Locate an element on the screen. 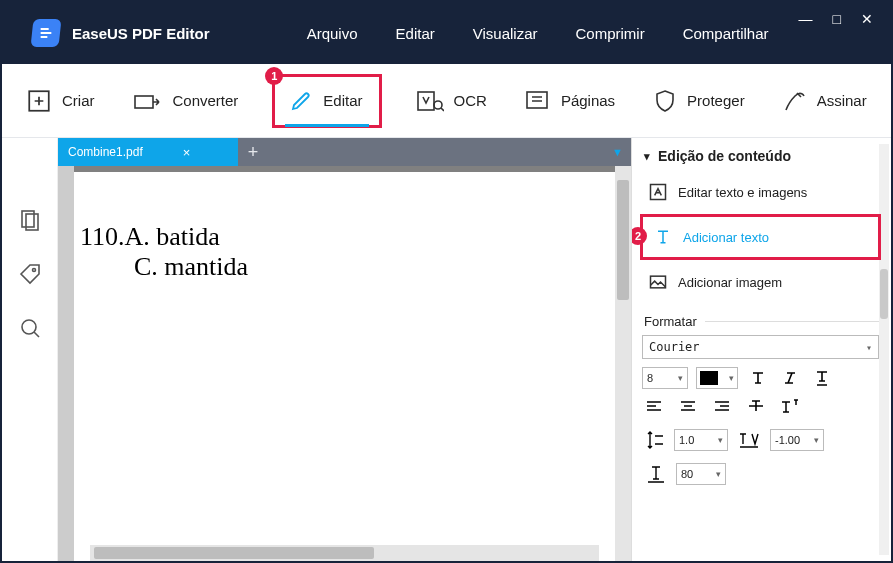 Image resolution: width=893 pixels, height=563 pixels. edit-text-images-label: Editar texto e imagens is located at coordinates (742, 192).